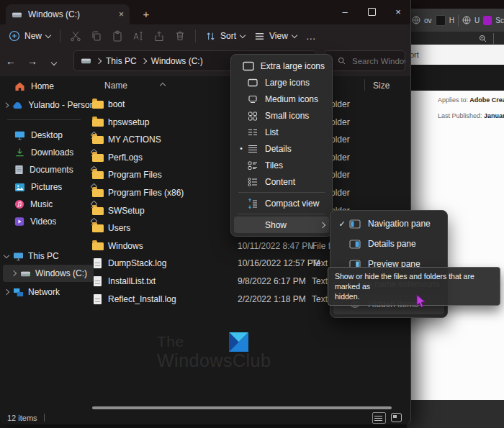  Describe the element at coordinates (205, 417) in the screenshot. I see `status-bar: 12 items` at that location.